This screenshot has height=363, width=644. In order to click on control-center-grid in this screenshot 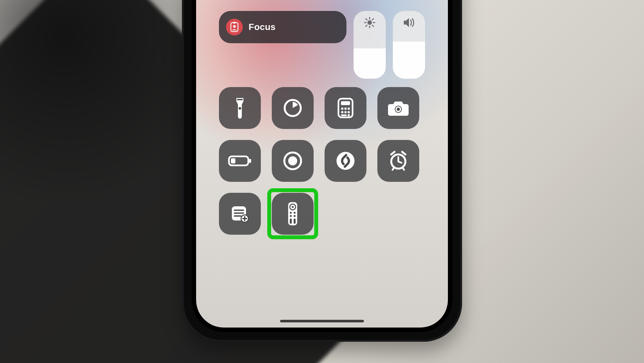, I will do `click(322, 161)`.